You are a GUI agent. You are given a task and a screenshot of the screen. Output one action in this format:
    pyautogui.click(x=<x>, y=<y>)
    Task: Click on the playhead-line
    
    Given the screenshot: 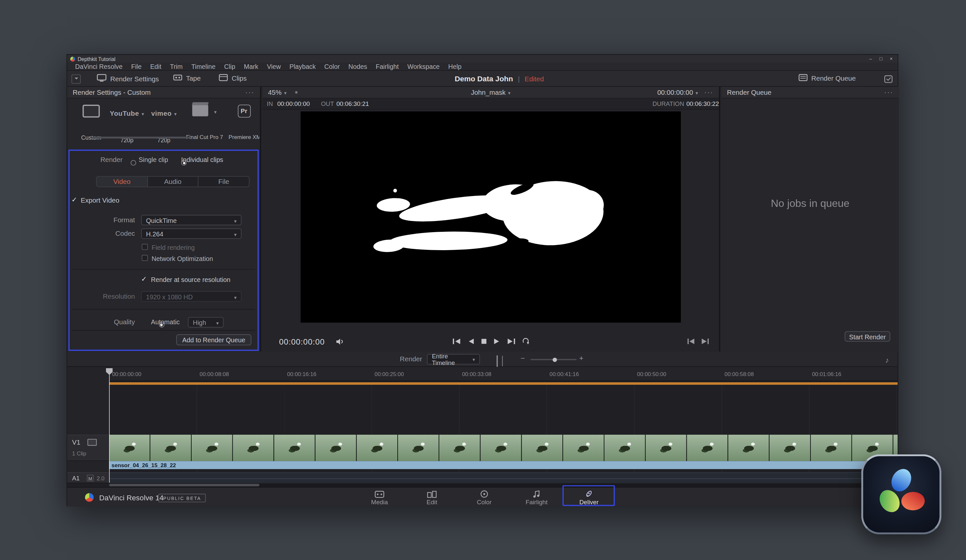 What is the action you would take?
    pyautogui.click(x=109, y=426)
    